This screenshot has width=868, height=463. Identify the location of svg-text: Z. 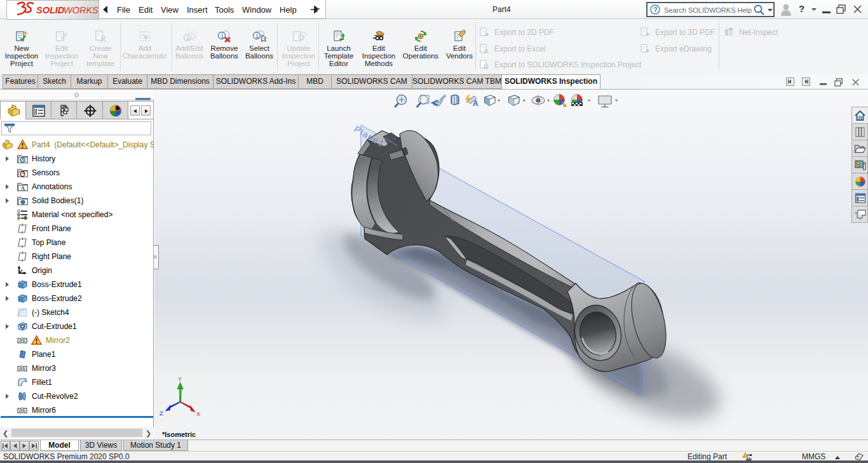
(161, 413).